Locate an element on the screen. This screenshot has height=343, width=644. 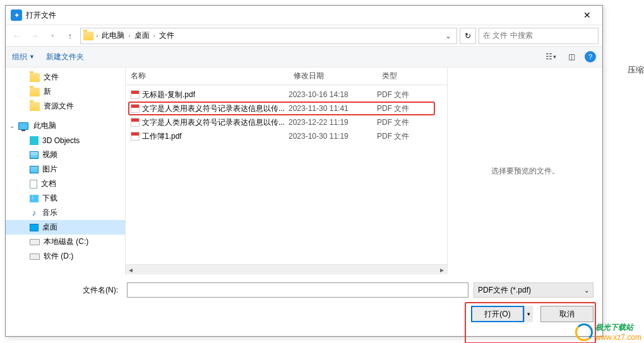
filename-input is located at coordinates (298, 290).